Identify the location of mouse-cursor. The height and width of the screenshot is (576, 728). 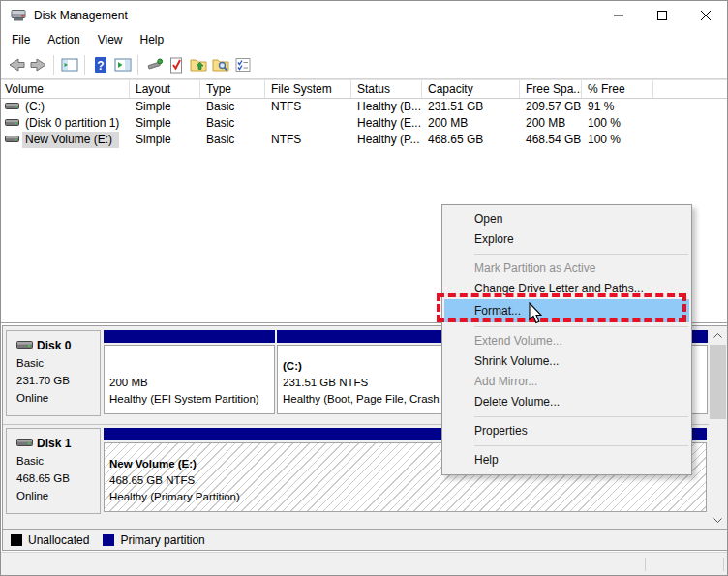
(536, 315).